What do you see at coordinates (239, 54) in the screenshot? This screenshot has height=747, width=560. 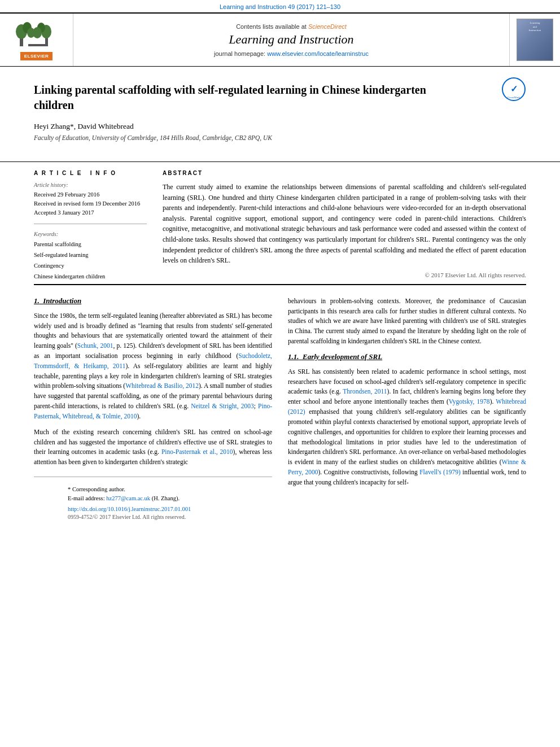 I see `homepage-label: journal homepage:` at bounding box center [239, 54].